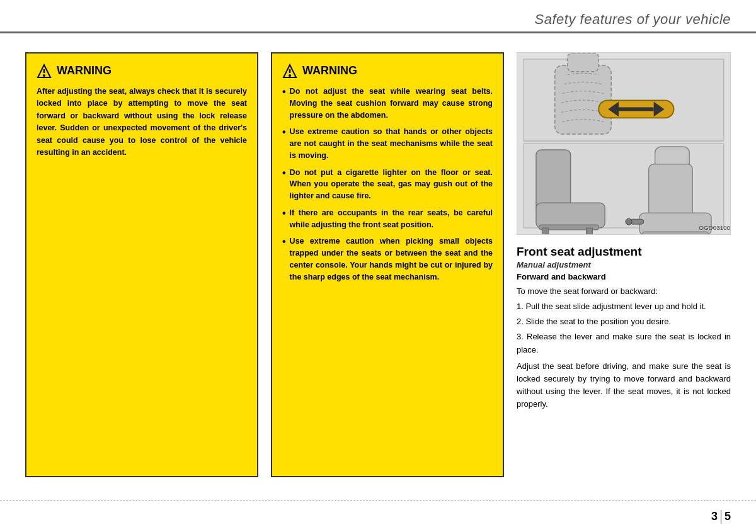  I want to click on warning-label-1: WARNING, so click(84, 71).